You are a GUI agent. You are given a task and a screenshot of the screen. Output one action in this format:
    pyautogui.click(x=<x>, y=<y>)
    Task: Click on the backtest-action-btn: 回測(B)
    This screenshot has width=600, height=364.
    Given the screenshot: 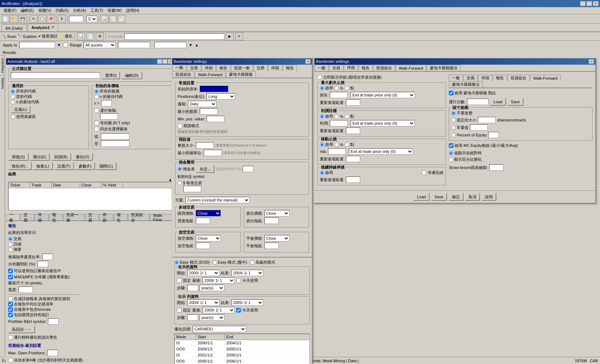 What is the action you would take?
    pyautogui.click(x=61, y=157)
    